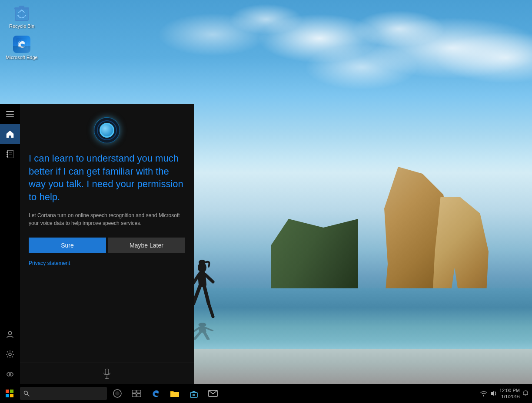 This screenshot has width=532, height=403. What do you see at coordinates (63, 393) in the screenshot?
I see `taskbar-search-box` at bounding box center [63, 393].